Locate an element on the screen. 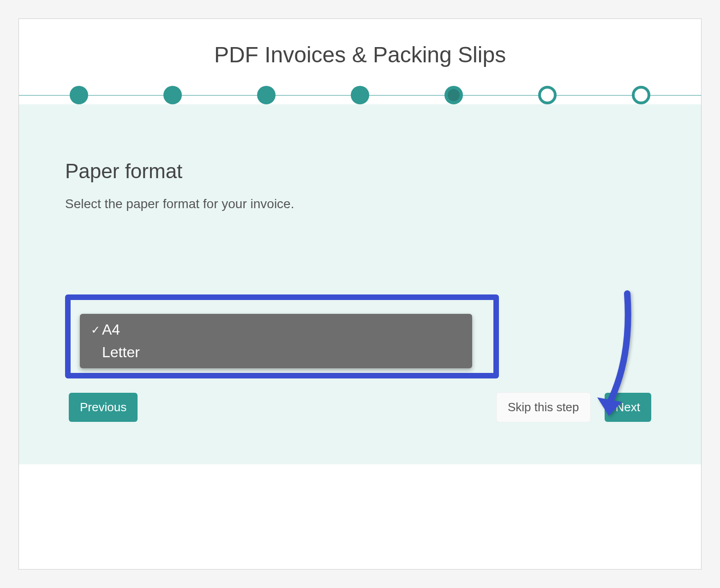 Image resolution: width=720 pixels, height=588 pixels. wizard-title: PDF Invoices & Packing Slips is located at coordinates (360, 53).